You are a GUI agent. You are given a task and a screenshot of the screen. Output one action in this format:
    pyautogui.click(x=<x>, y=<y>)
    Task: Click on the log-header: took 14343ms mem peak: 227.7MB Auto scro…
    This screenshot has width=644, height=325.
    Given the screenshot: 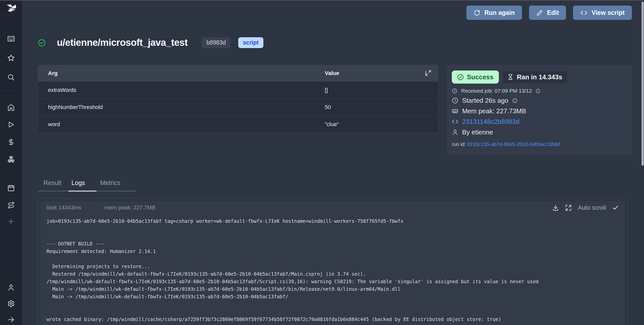 What is the action you would take?
    pyautogui.click(x=333, y=207)
    